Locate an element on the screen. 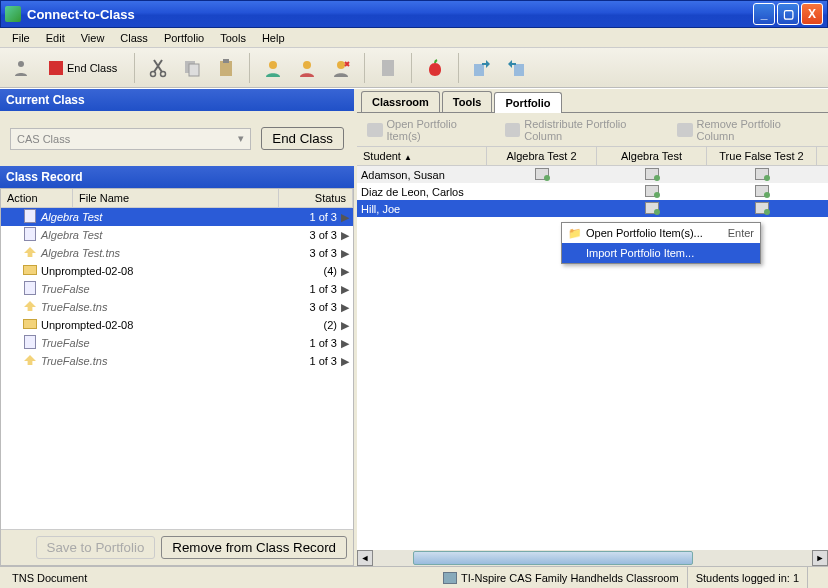 This screenshot has height=588, width=828. maximize-button: ▢ is located at coordinates (788, 14).